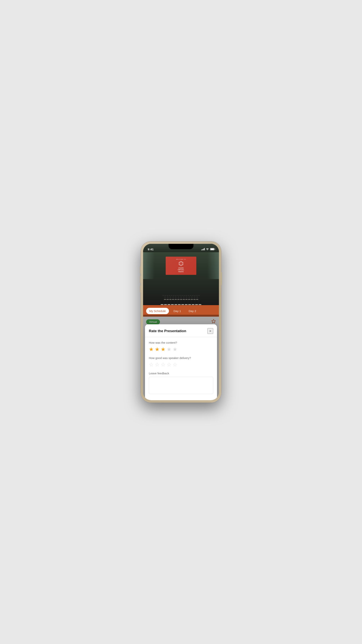 The width and height of the screenshot is (362, 644). I want to click on feedback-textarea, so click(181, 386).